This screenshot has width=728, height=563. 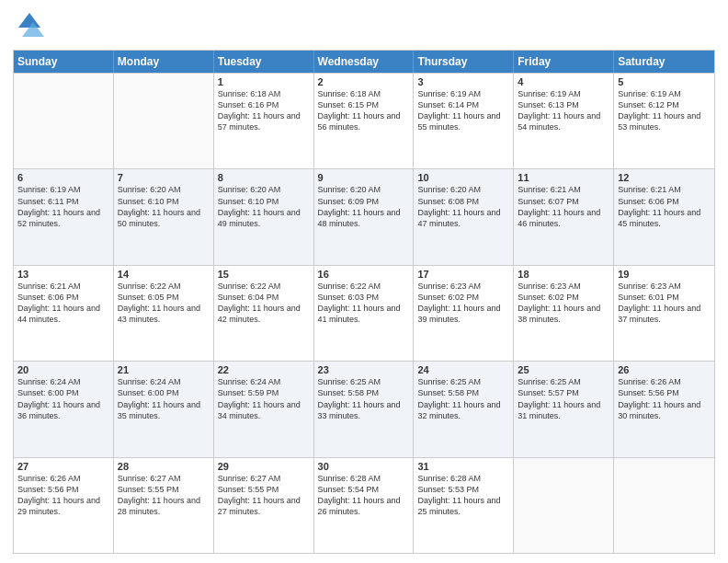 What do you see at coordinates (64, 313) in the screenshot?
I see `calendar-cell-2-0: 13Sunrise: 6:21 AM Sunset: 6:06 PM Dayli…` at bounding box center [64, 313].